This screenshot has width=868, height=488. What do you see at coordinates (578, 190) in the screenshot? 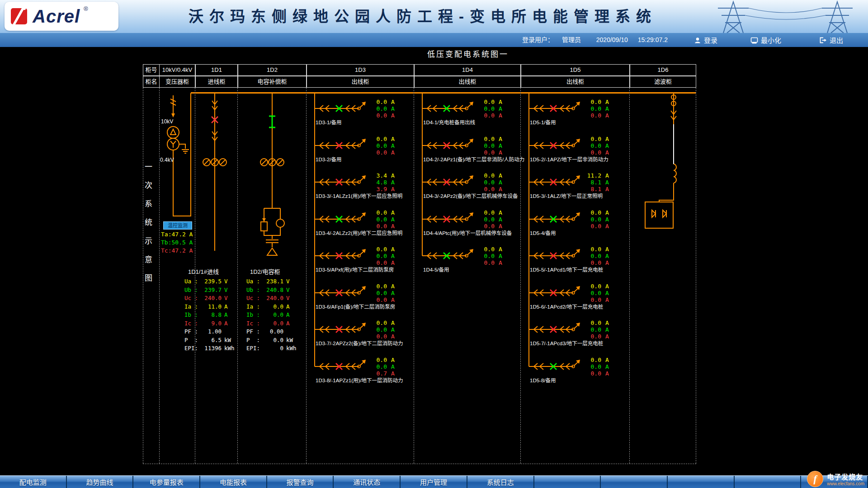
I see `feeder-1D5-3: 11.2A8.1A8.1A1D5-3/-1ALZ/地下一层正常照明` at bounding box center [578, 190].